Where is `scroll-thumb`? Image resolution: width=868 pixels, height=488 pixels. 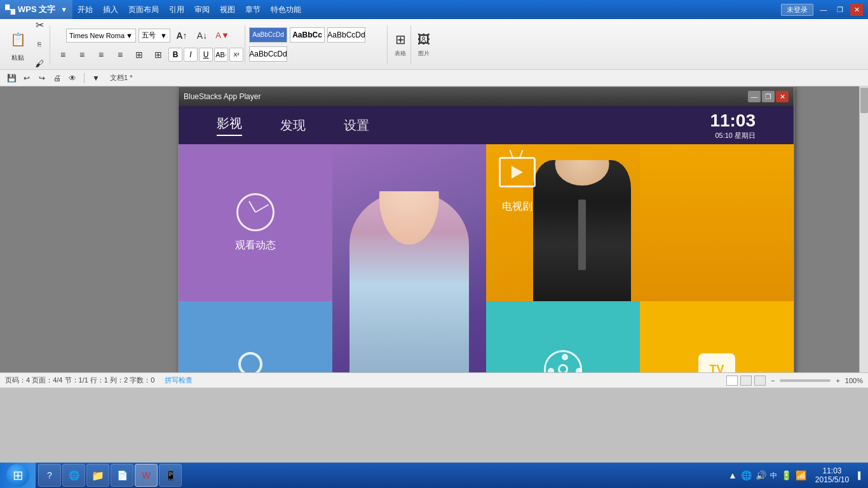 scroll-thumb is located at coordinates (864, 100).